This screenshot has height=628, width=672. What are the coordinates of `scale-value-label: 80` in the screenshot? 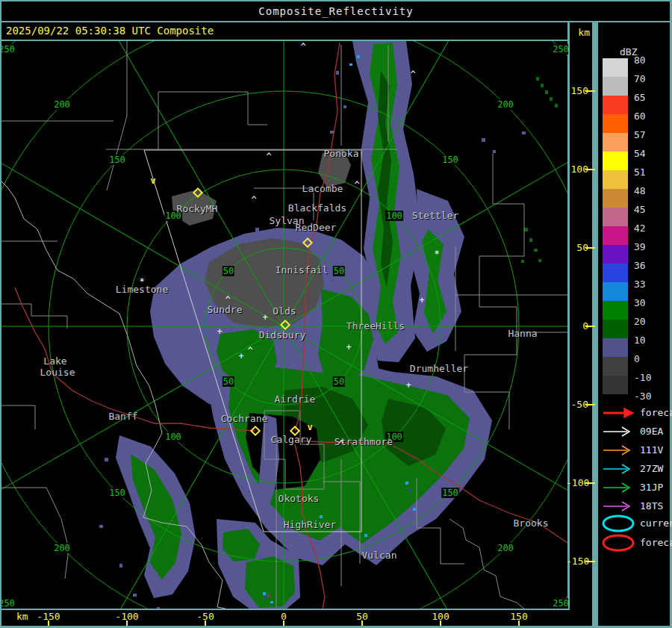 It's located at (650, 60).